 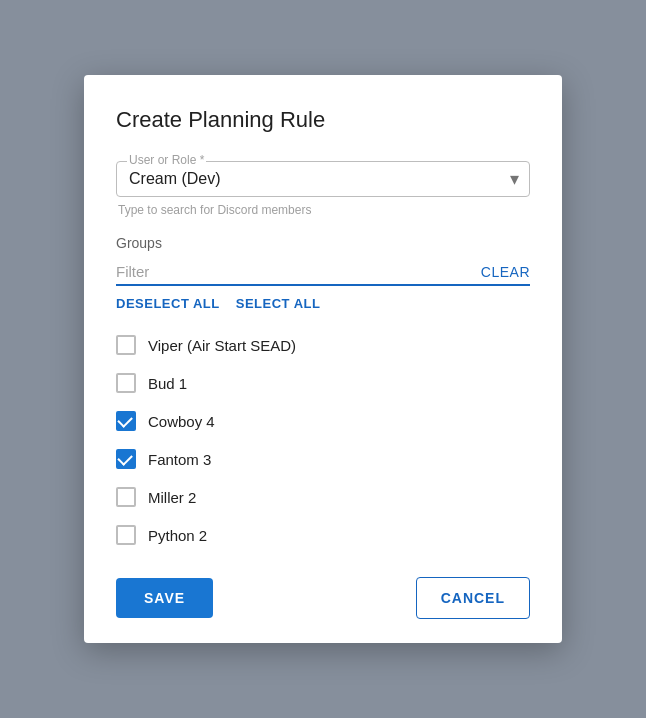 I want to click on clear-button: CLEAR, so click(x=502, y=272).